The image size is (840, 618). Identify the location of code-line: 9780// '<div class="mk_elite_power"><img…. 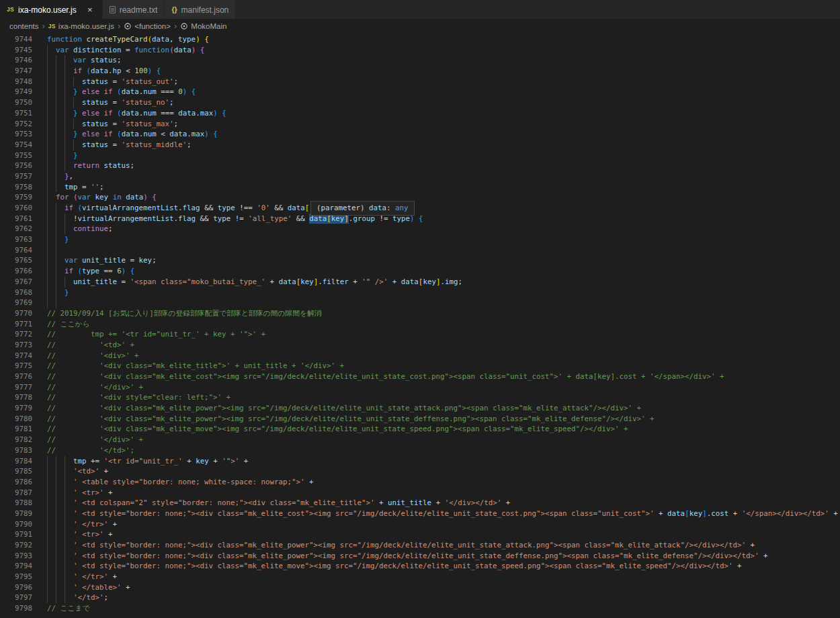
(420, 419).